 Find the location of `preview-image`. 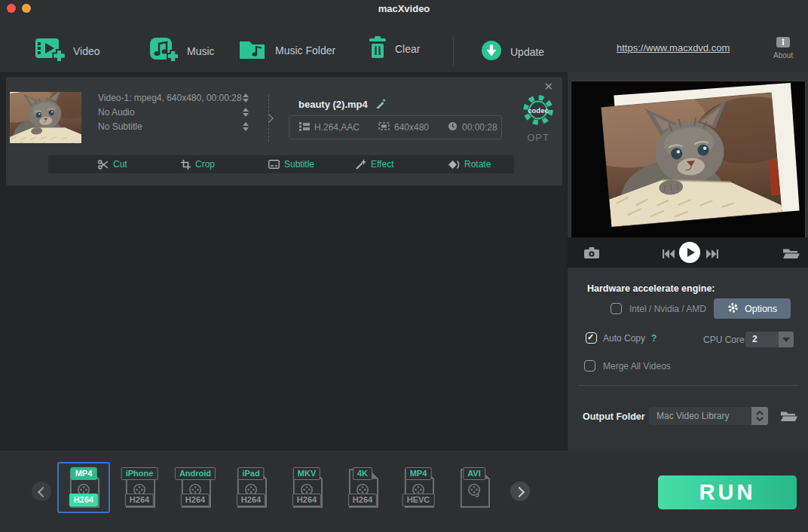

preview-image is located at coordinates (691, 160).